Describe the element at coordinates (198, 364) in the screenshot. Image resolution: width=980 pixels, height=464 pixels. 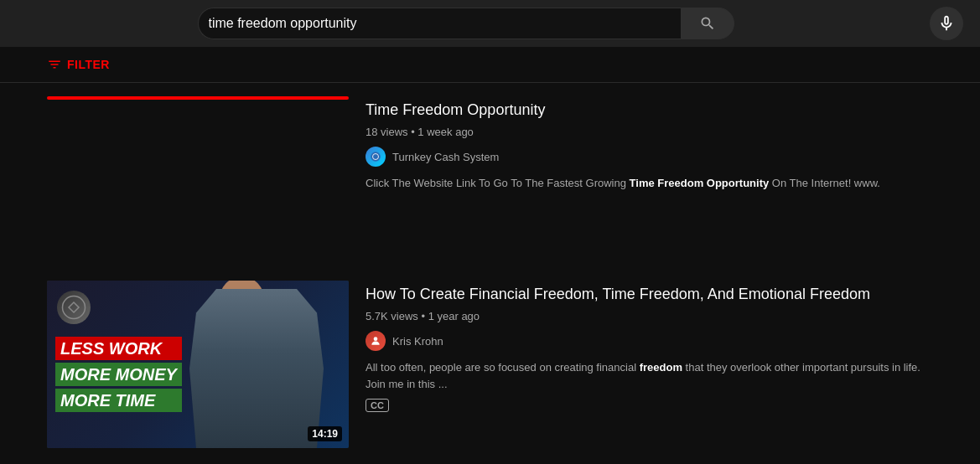
I see `thumbnail-2: LESS WORK MORE MONEY MORE TIME 14:19` at that location.